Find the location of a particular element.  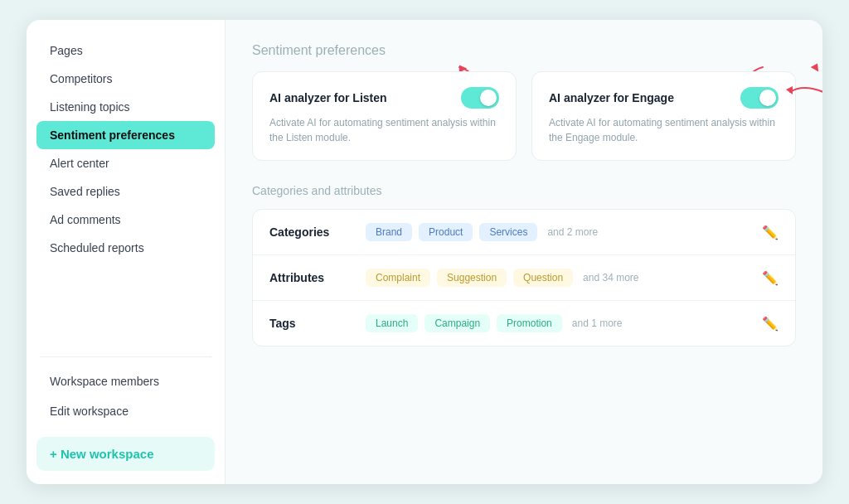

tags-edit-icon: ✏️ is located at coordinates (770, 323).